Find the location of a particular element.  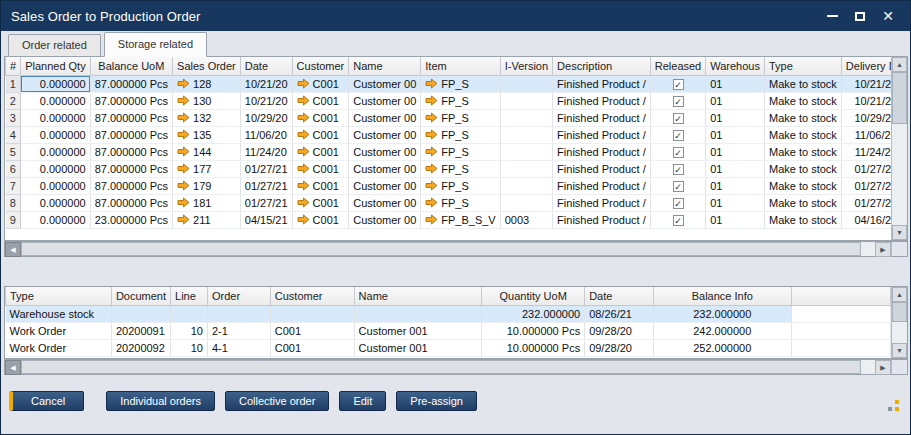

cell-date: 01/27/21 is located at coordinates (266, 186).